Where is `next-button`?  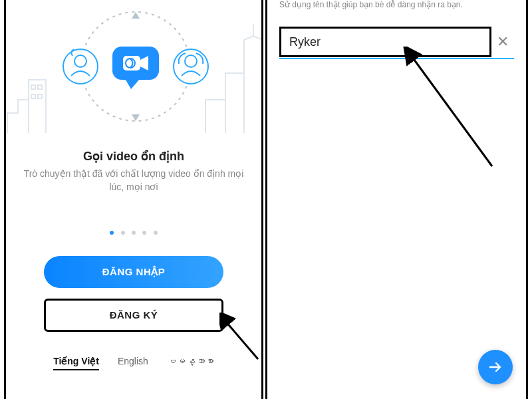 next-button is located at coordinates (495, 367).